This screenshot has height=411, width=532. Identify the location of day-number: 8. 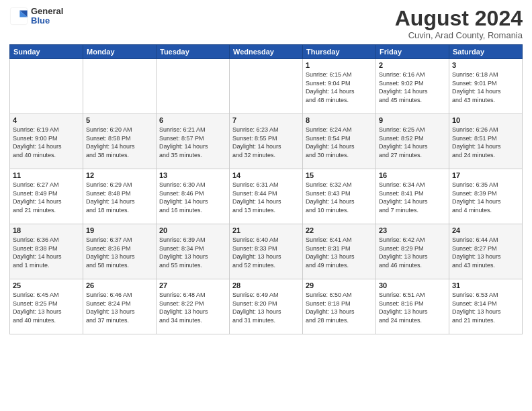
(339, 120).